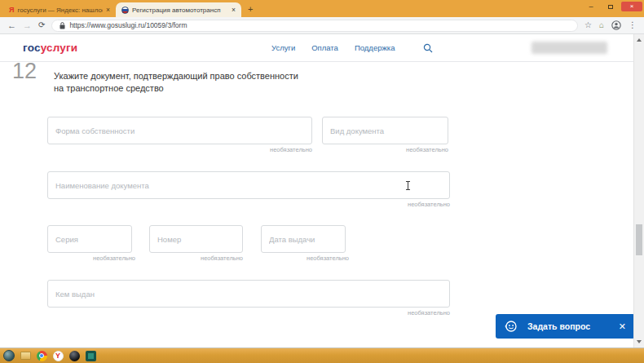 The height and width of the screenshot is (363, 644). What do you see at coordinates (639, 40) in the screenshot?
I see `scroll-up-button` at bounding box center [639, 40].